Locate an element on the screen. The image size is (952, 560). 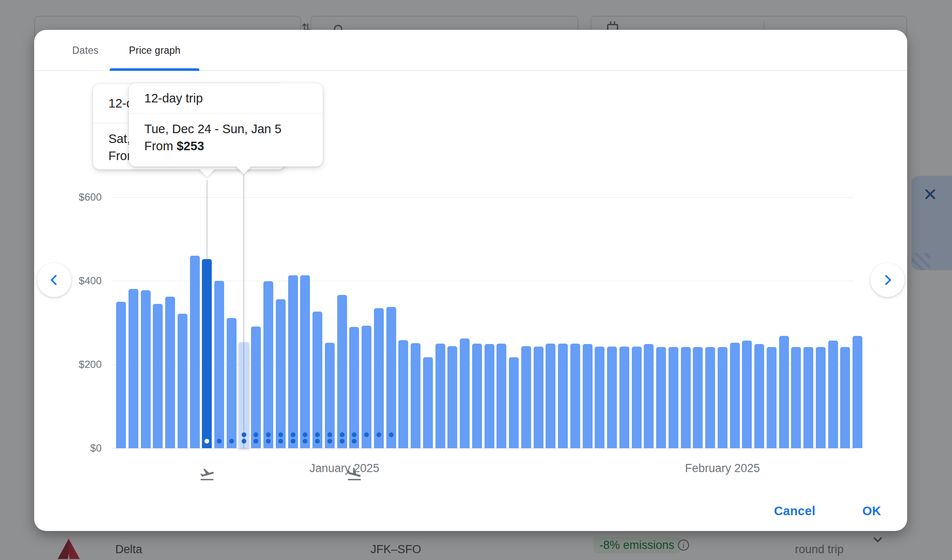
selected-date-dot is located at coordinates (207, 441).